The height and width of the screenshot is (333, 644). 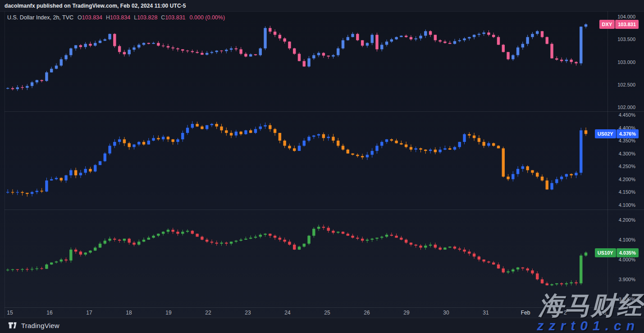 I want to click on us02y-price-badge: US02Y4.376%, so click(x=617, y=134).